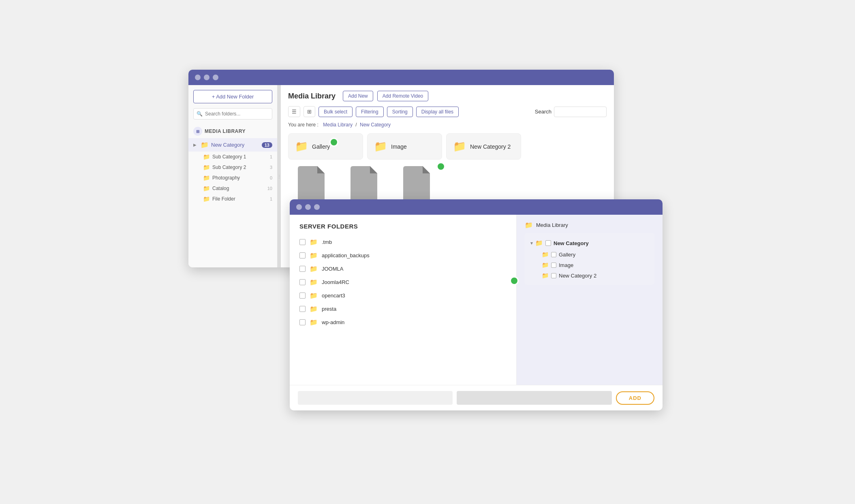 This screenshot has width=855, height=504. What do you see at coordinates (270, 188) in the screenshot?
I see `sub-item-count: 10` at bounding box center [270, 188].